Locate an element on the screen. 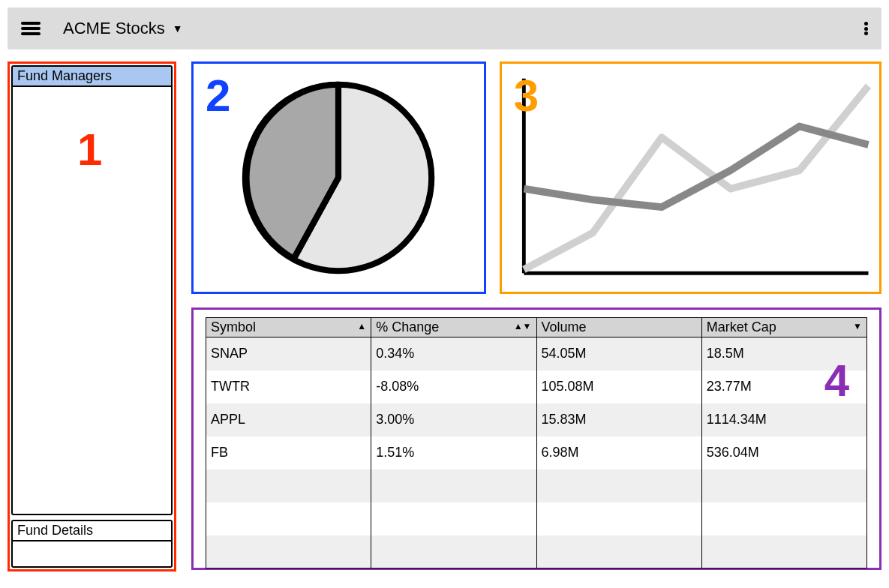  col-symbol: Symbol ▲ is located at coordinates (289, 328).